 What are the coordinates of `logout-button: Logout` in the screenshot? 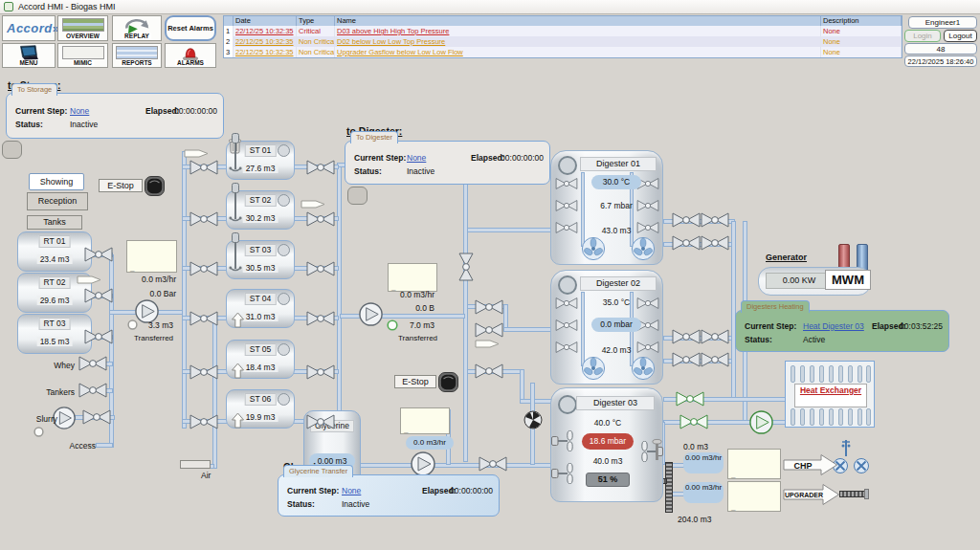 It's located at (961, 36).